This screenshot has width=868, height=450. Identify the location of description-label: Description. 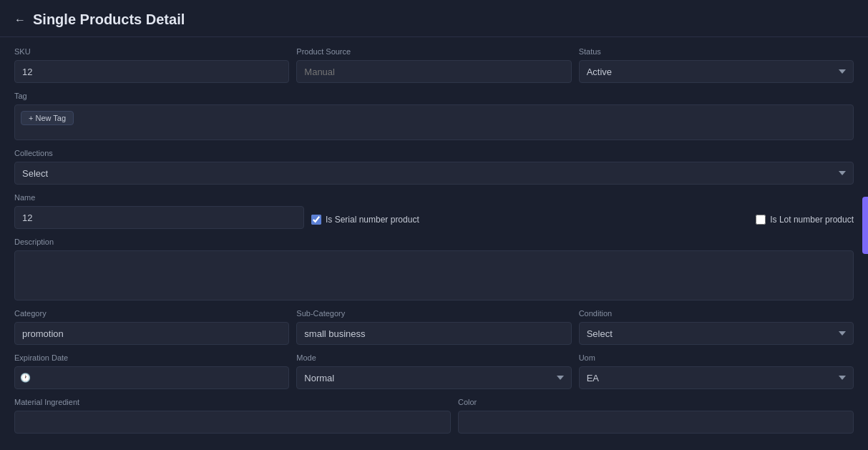
(434, 242).